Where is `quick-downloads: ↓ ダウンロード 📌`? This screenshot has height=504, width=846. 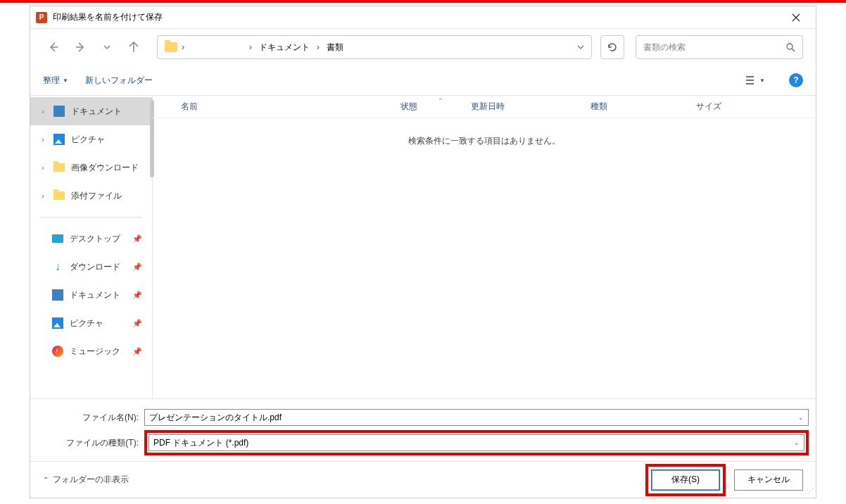 quick-downloads: ↓ ダウンロード 📌 is located at coordinates (91, 267).